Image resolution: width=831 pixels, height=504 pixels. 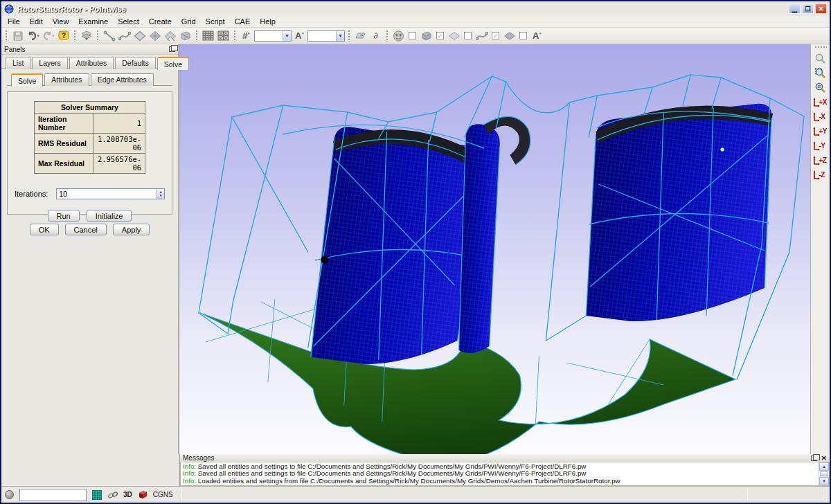 What do you see at coordinates (170, 36) in the screenshot?
I see `trim-surface-icon` at bounding box center [170, 36].